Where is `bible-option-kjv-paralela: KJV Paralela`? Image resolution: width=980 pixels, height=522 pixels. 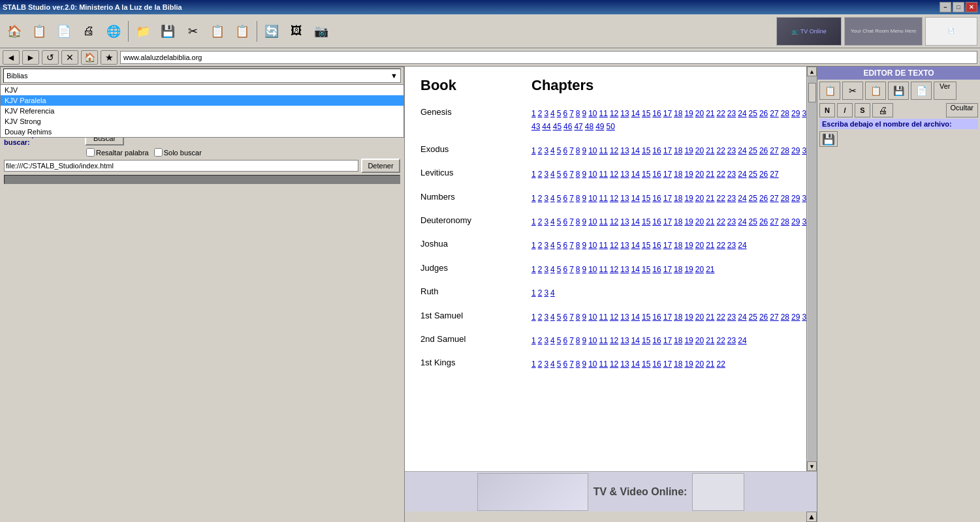
bible-option-kjv-paralela: KJV Paralela is located at coordinates (202, 100).